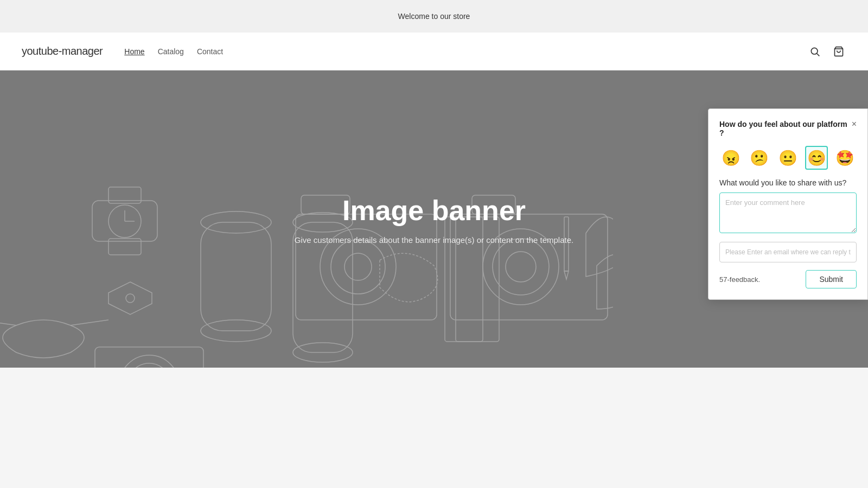  I want to click on share-label: What would you like to share with us?, so click(788, 183).